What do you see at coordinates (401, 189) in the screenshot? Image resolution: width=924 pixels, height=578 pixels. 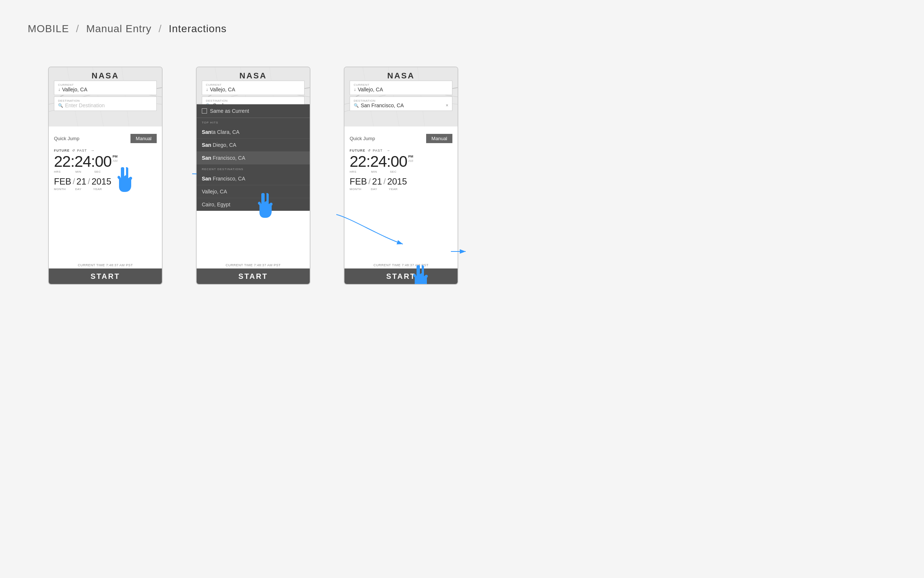 I see `phone3-date-labels: MONTH DAY YEAR` at bounding box center [401, 189].